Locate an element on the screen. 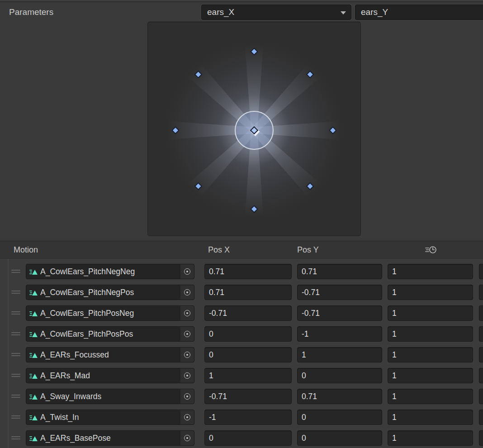  motion-row: A_Twist_In is located at coordinates (242, 417).